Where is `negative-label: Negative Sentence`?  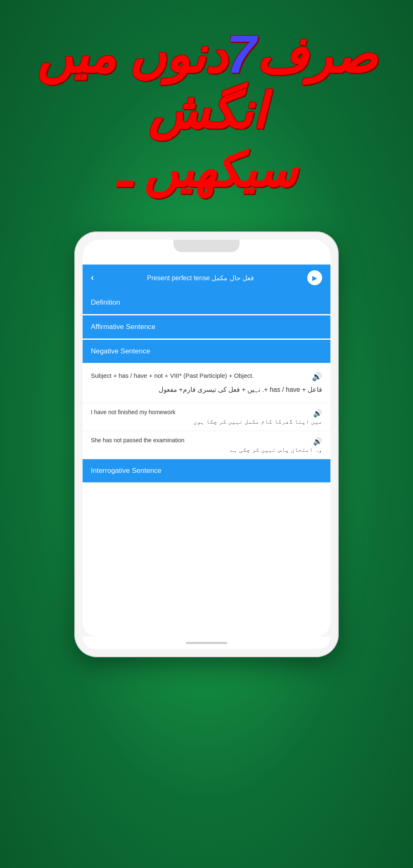 negative-label: Negative Sentence is located at coordinates (121, 351).